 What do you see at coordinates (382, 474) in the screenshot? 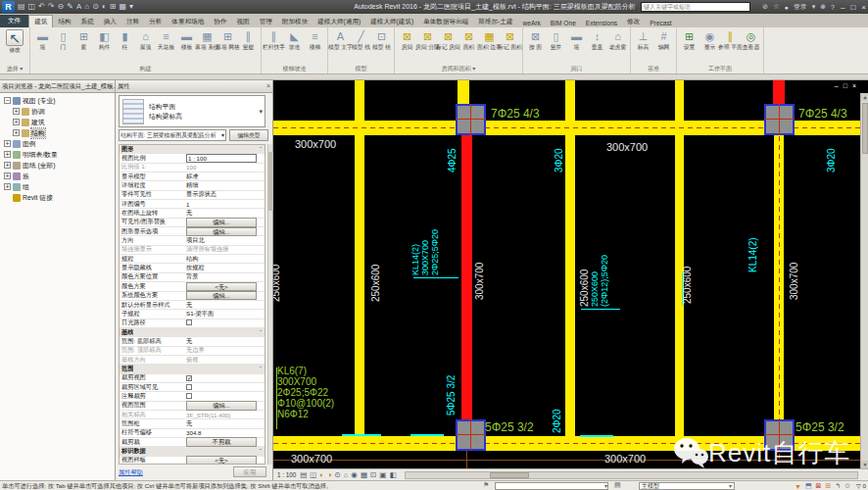
I see `viewbar-icon-9: ▣` at bounding box center [382, 474].